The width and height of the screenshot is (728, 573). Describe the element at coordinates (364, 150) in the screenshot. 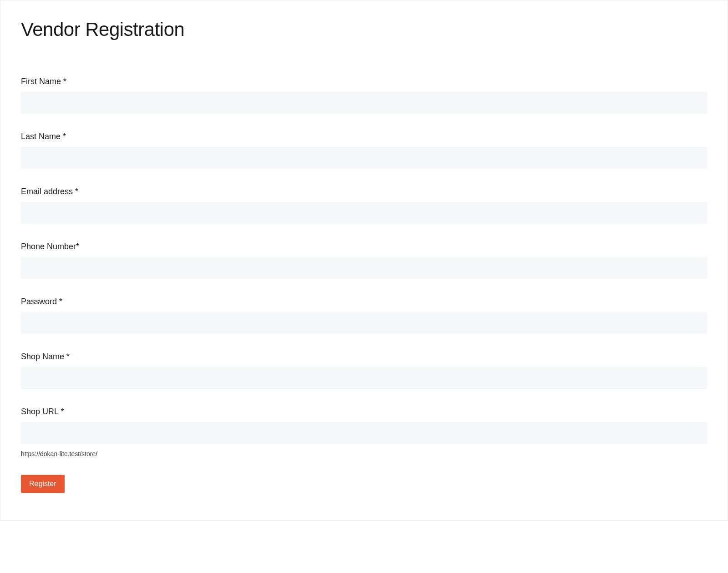

I see `last-name-group: Last Name *` at that location.